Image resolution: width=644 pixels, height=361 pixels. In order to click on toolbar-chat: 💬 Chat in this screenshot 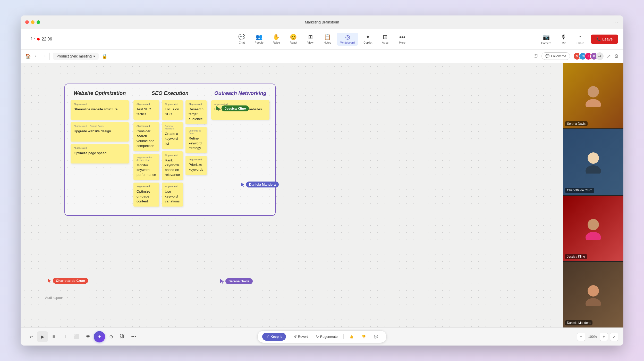, I will do `click(242, 39)`.